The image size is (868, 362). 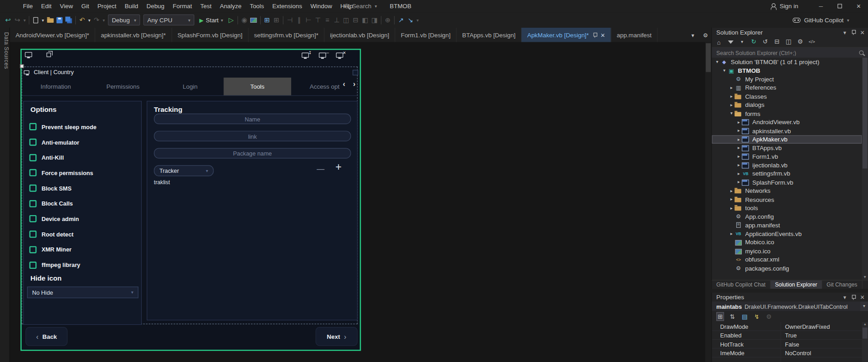 I want to click on search-icon, so click(x=862, y=53).